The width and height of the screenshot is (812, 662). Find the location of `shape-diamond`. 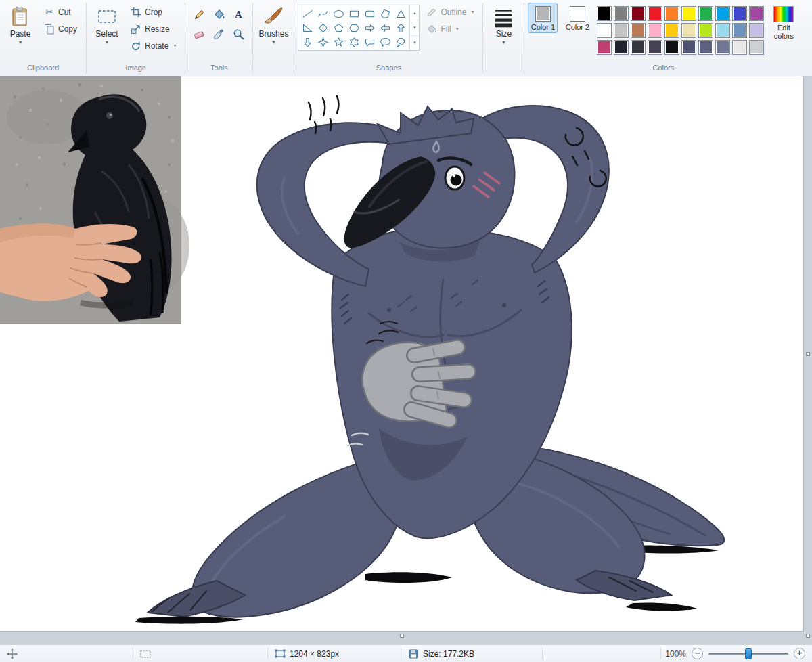

shape-diamond is located at coordinates (323, 28).